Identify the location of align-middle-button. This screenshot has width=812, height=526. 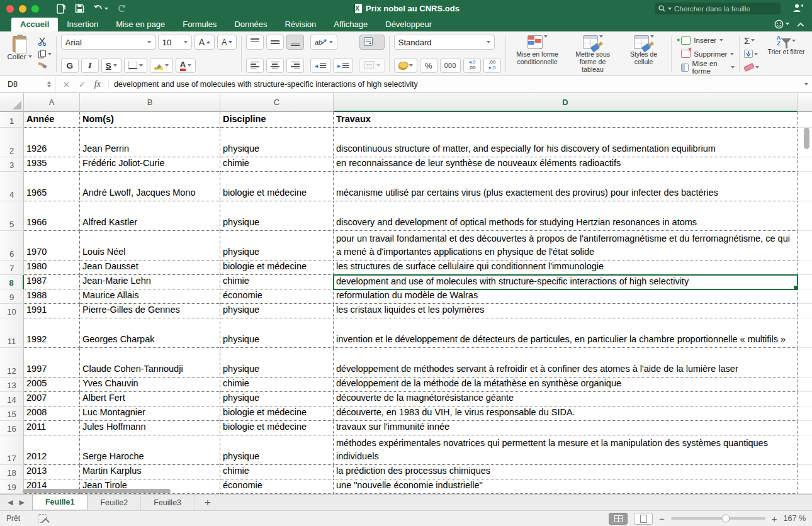
(275, 42).